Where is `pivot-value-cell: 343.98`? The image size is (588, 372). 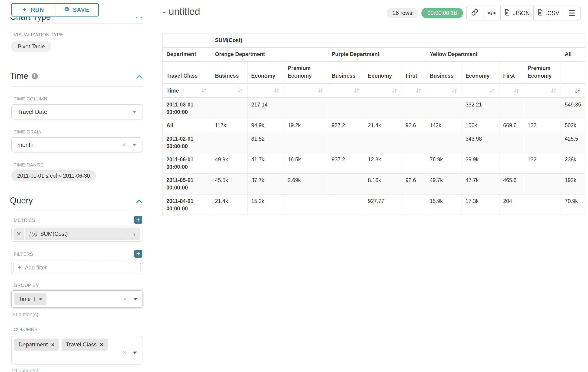 pivot-value-cell: 343.98 is located at coordinates (481, 142).